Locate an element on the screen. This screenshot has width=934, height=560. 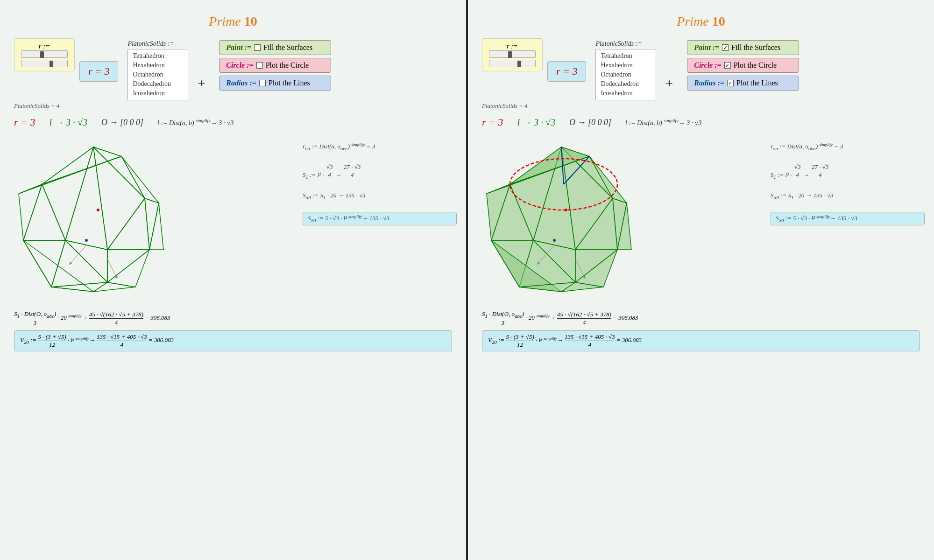
left-paint-checkbox is located at coordinates (257, 48).